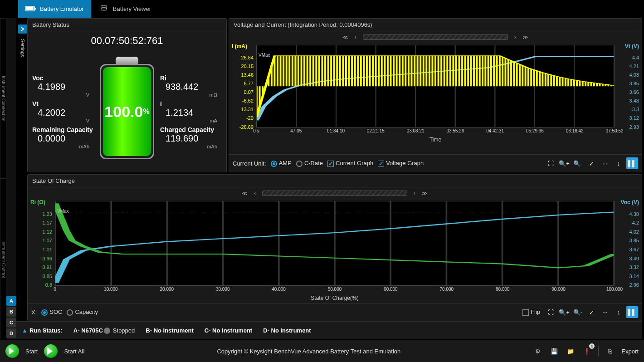 The width and height of the screenshot is (644, 362). I want to click on radio-crate: C-Rate, so click(309, 163).